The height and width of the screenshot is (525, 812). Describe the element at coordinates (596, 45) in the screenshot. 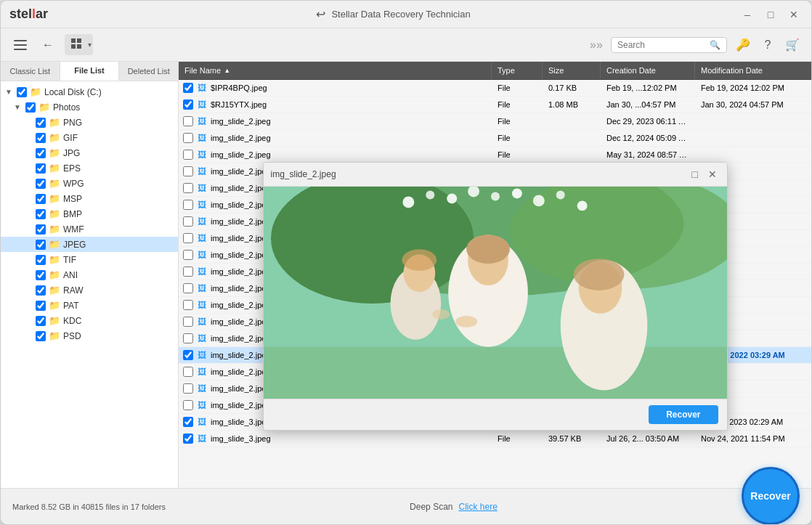

I see `prev-arrow-button: »»` at that location.